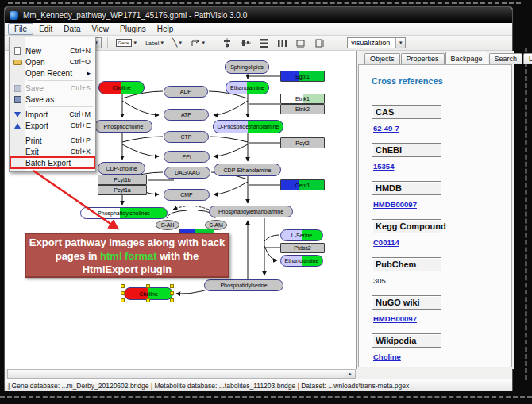 Image resolution: width=532 pixels, height=404 pixels. I want to click on node-o-phosphoethanolamine: O-Phosphoethanolamine, so click(248, 127).